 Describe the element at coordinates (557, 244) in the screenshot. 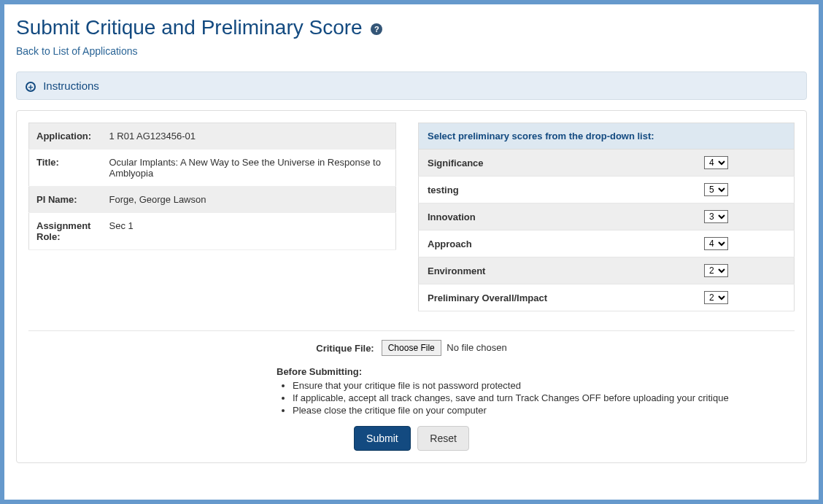

I see `score-label: Approach` at that location.